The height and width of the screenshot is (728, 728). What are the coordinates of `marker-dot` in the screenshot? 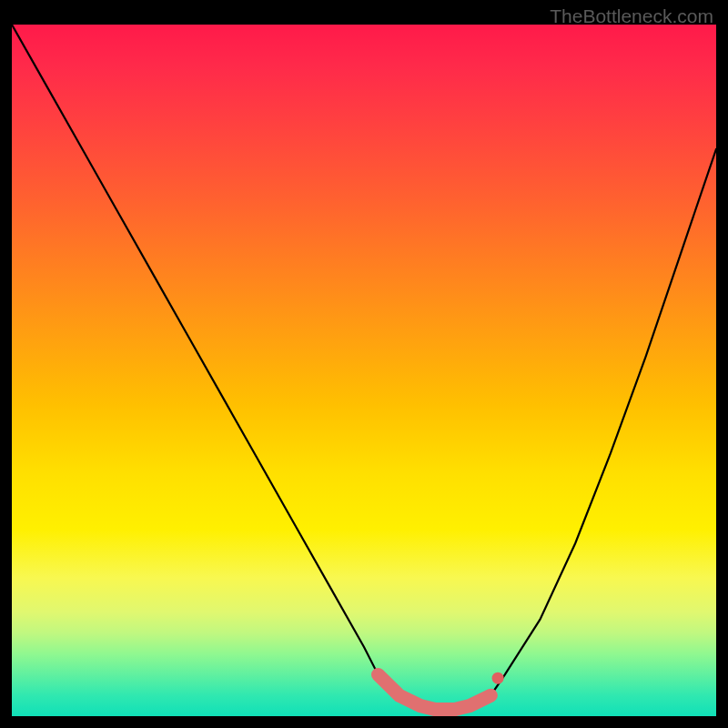 It's located at (499, 679).